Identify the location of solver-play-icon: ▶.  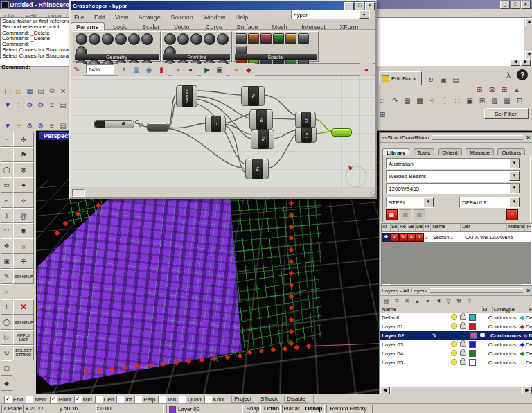
(207, 69).